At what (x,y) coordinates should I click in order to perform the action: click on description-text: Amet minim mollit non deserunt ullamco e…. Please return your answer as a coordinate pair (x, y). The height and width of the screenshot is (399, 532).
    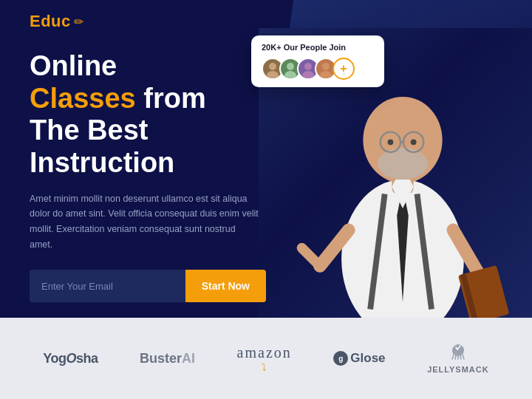
    Looking at the image, I should click on (144, 222).